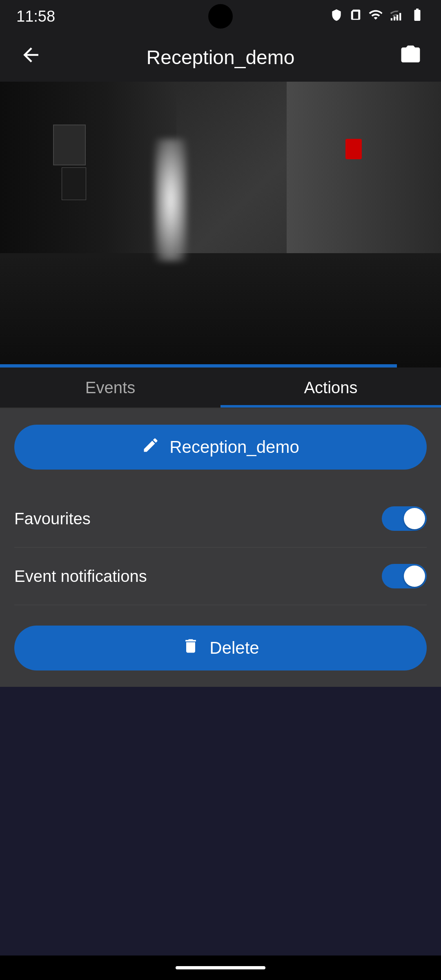 The height and width of the screenshot is (980, 441). Describe the element at coordinates (220, 519) in the screenshot. I see `favourites-row: Favourites` at that location.